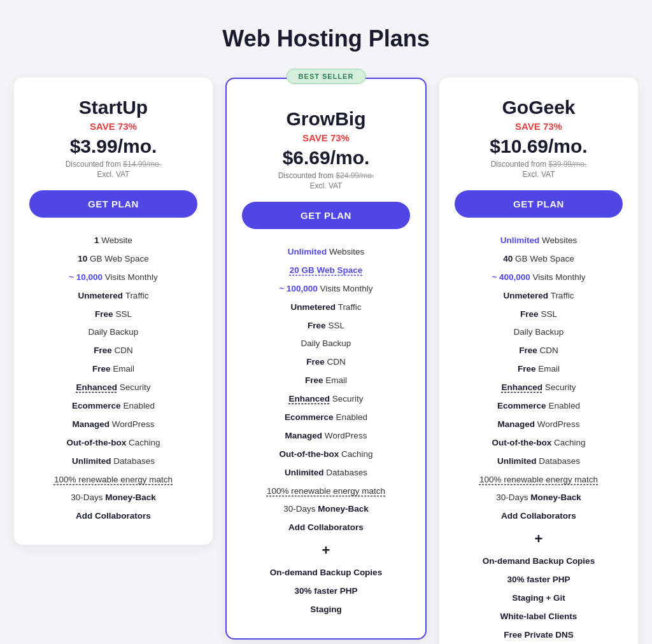 The height and width of the screenshot is (644, 652). What do you see at coordinates (113, 204) in the screenshot?
I see `get-plan-btn-startup: GET PLAN` at bounding box center [113, 204].